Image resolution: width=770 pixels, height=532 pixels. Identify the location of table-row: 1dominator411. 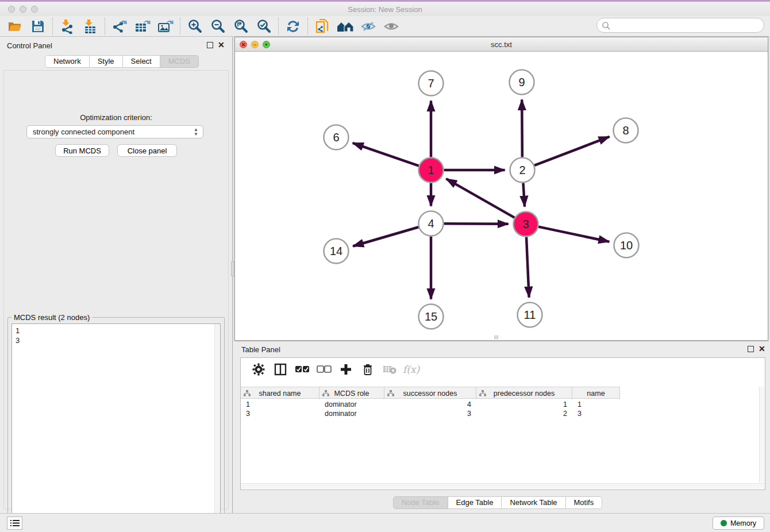
(430, 404).